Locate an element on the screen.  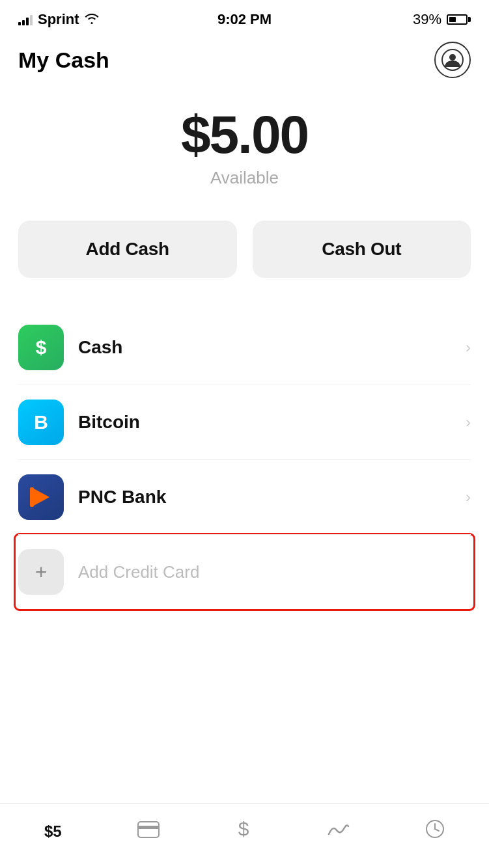
nav-item-payment: $ is located at coordinates (244, 832).